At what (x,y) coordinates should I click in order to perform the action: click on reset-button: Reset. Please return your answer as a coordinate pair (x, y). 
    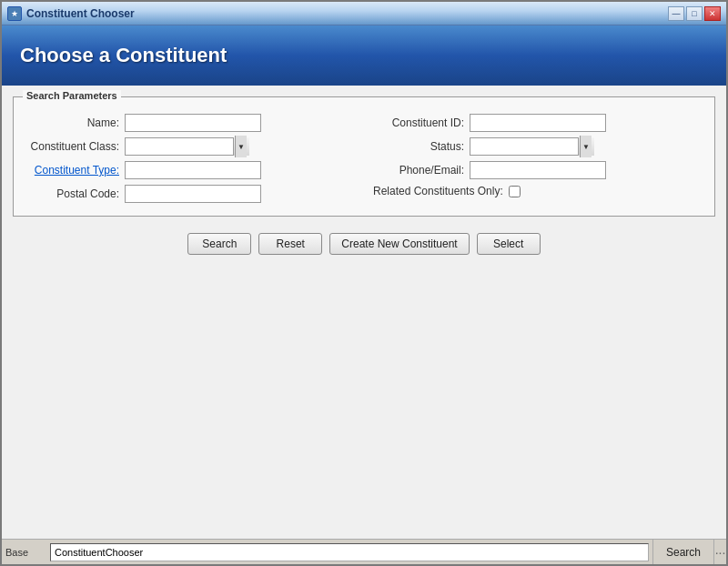
    Looking at the image, I should click on (290, 244).